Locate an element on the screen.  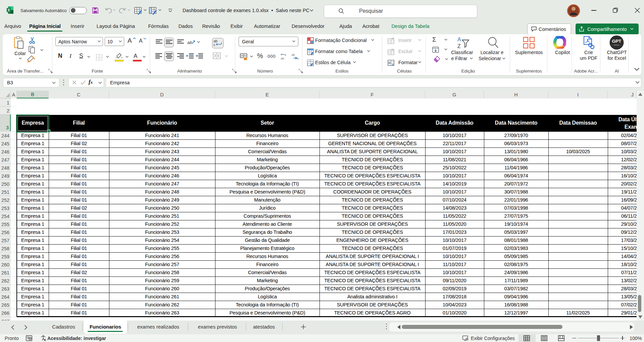
svg-text: ab is located at coordinates (190, 42).